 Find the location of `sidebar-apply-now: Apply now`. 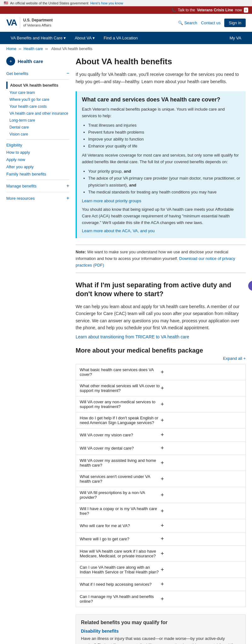

sidebar-apply-now: Apply now is located at coordinates (38, 159).